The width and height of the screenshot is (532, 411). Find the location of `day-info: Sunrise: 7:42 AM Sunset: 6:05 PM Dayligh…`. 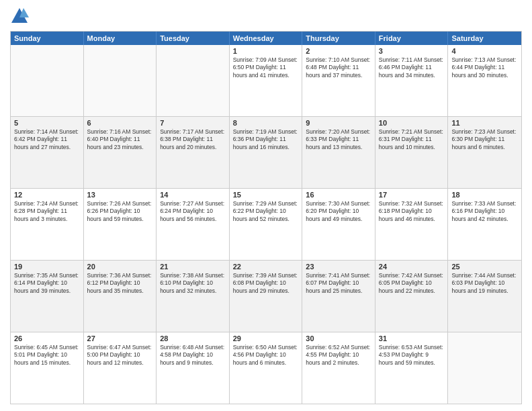

day-info: Sunrise: 7:42 AM Sunset: 6:05 PM Dayligh… is located at coordinates (412, 283).